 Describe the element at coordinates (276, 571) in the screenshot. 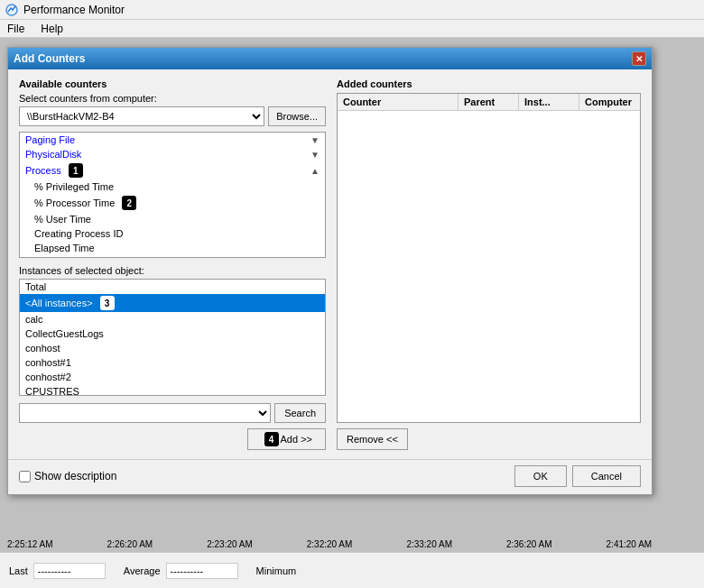

I see `minimum-item: Minimum` at that location.